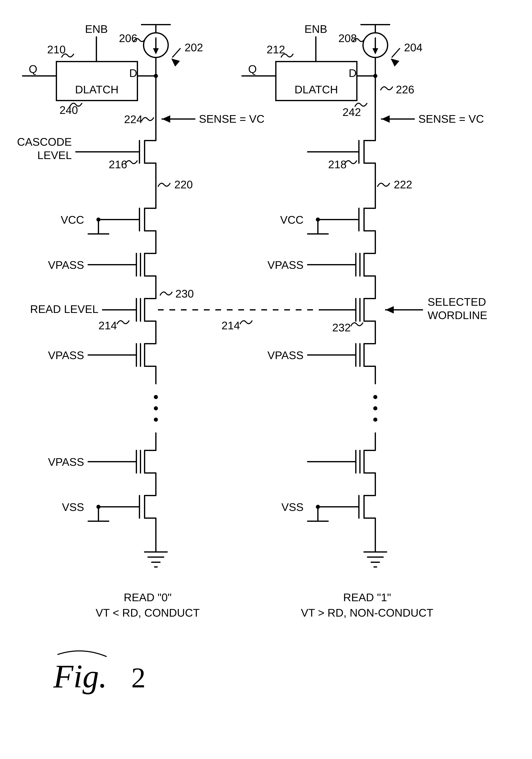  Describe the element at coordinates (156, 555) in the screenshot. I see `gnd-left` at that location.